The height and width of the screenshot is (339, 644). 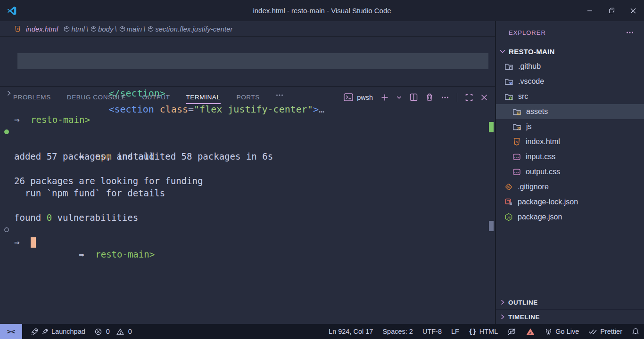 I want to click on explorer-header: EXPLORER, so click(x=570, y=32).